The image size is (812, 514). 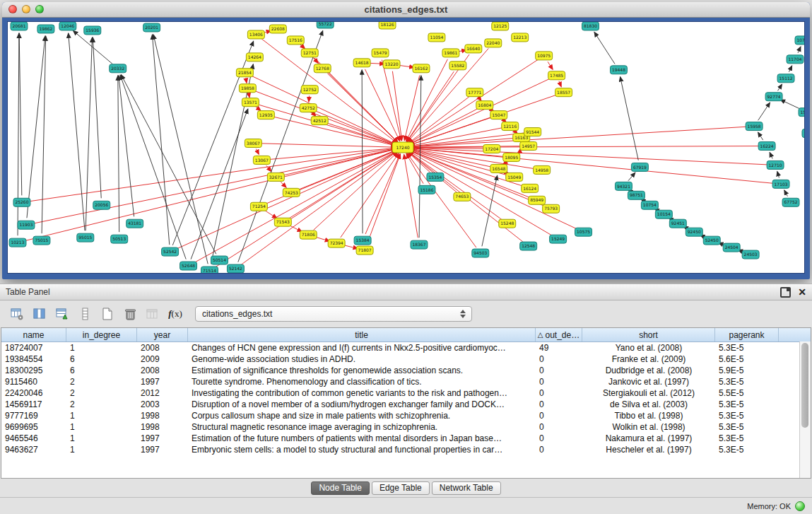 I want to click on graph-node: 11903, so click(x=26, y=225).